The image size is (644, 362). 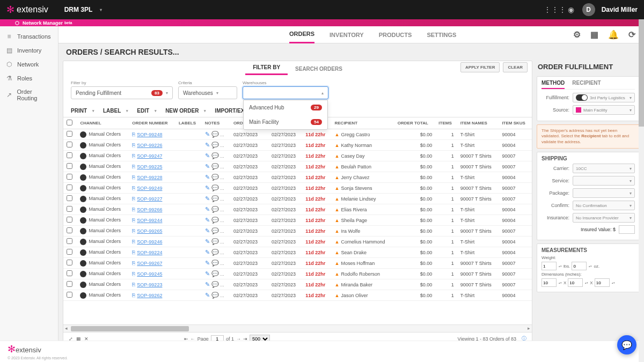 I want to click on col-header: NOTES, so click(x=216, y=123).